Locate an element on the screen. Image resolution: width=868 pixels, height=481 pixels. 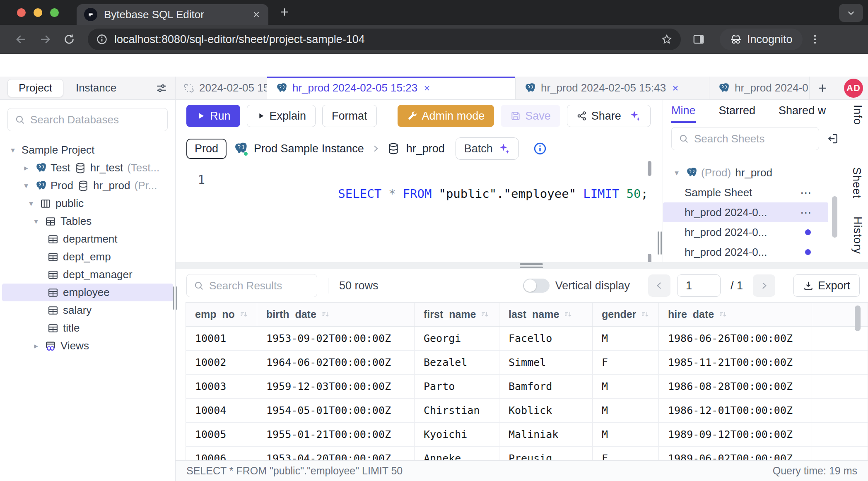
results-search-input is located at coordinates (260, 286).